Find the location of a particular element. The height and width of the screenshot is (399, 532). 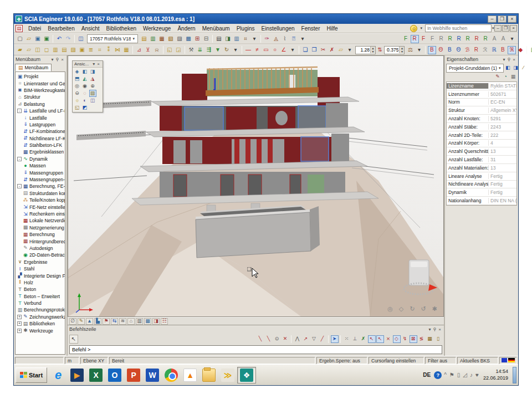

tree-item-lokale-netzverdicht: ▦Lokale Netzverdicht. is located at coordinates (40, 221).